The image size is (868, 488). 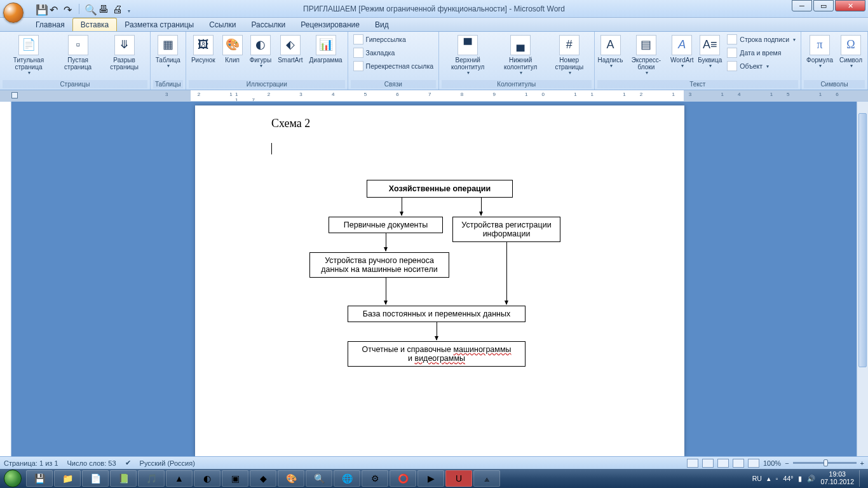 I want to click on page-break-button: ⤋Разрыв страницы, so click(x=124, y=53).